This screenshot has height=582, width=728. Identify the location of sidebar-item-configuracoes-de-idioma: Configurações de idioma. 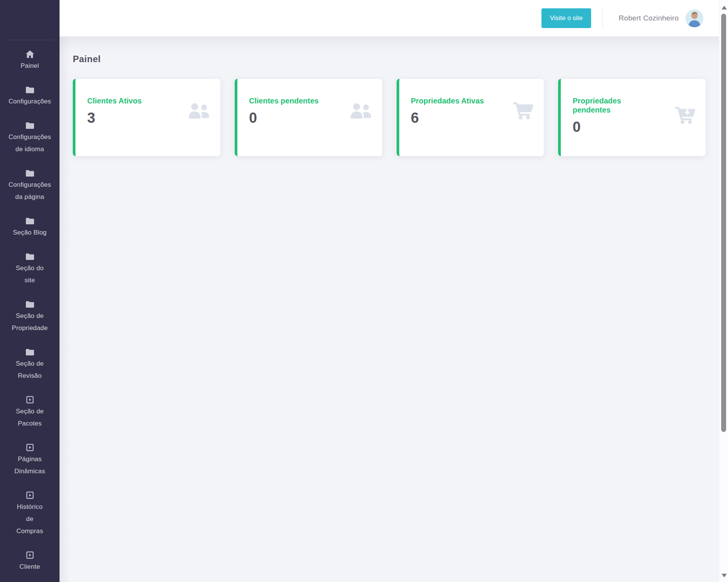
(30, 138).